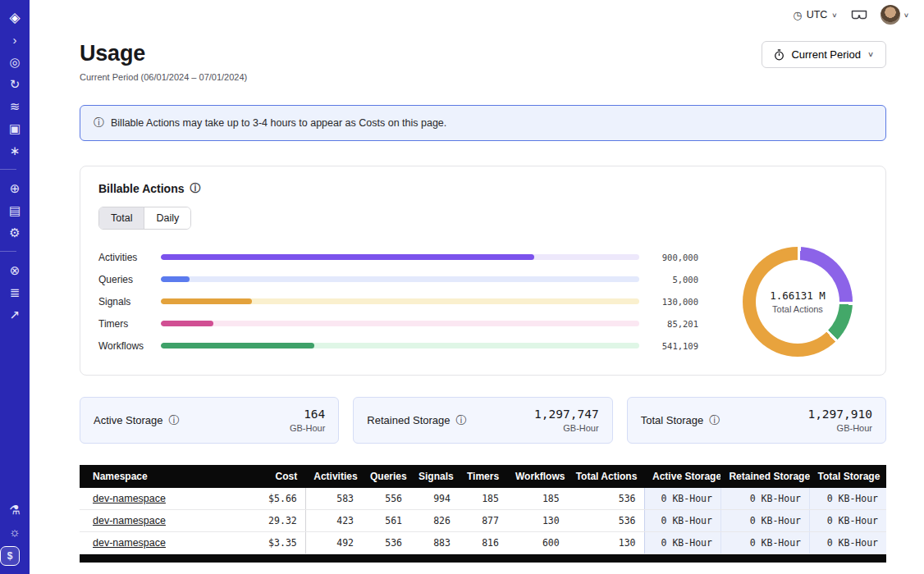  Describe the element at coordinates (15, 128) in the screenshot. I see `deployments-icon: ▣` at that location.